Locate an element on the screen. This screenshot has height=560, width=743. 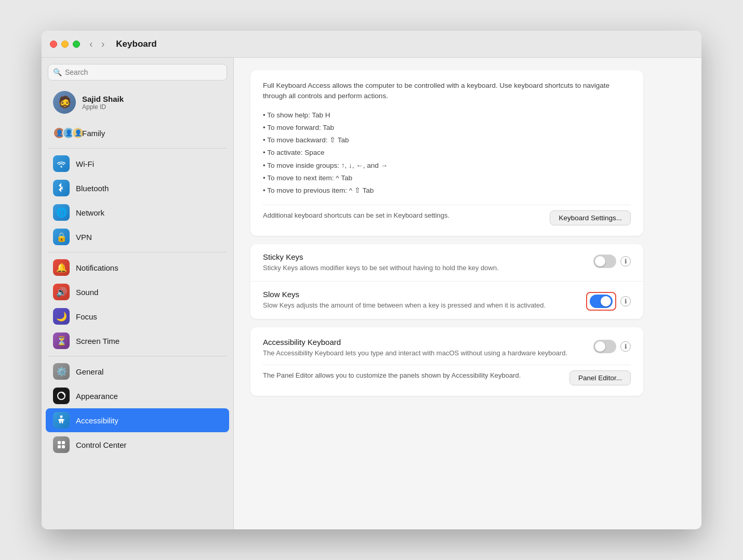
slow-keys-track is located at coordinates (601, 301).